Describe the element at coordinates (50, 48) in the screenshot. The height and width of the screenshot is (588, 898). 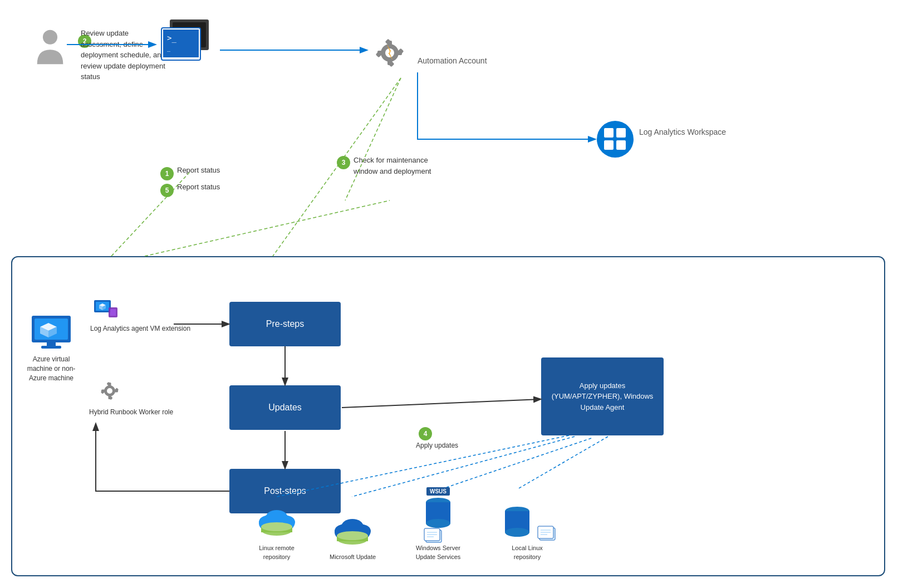
I see `person-icon` at that location.